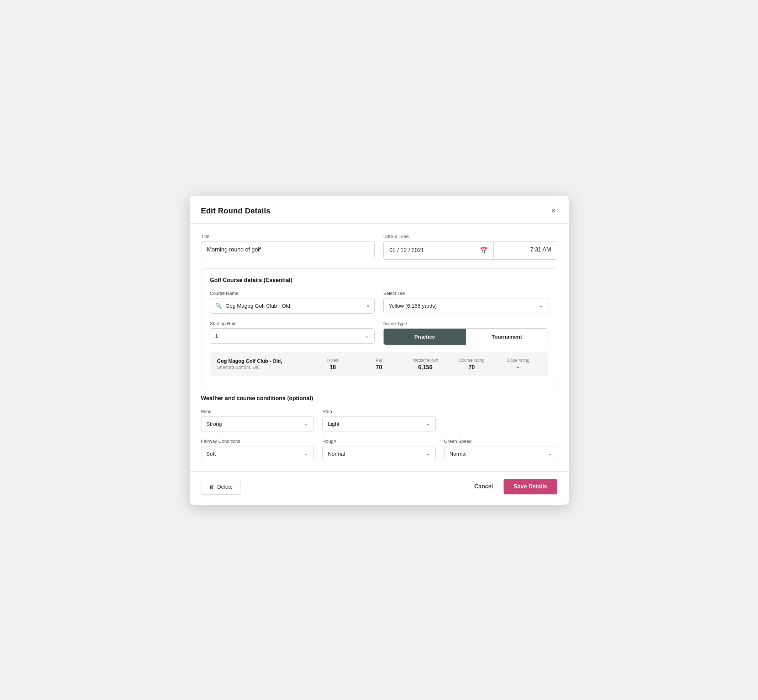 The image size is (758, 700). Describe the element at coordinates (379, 398) in the screenshot. I see `weather-title: Weather and course conditions (optional)` at that location.